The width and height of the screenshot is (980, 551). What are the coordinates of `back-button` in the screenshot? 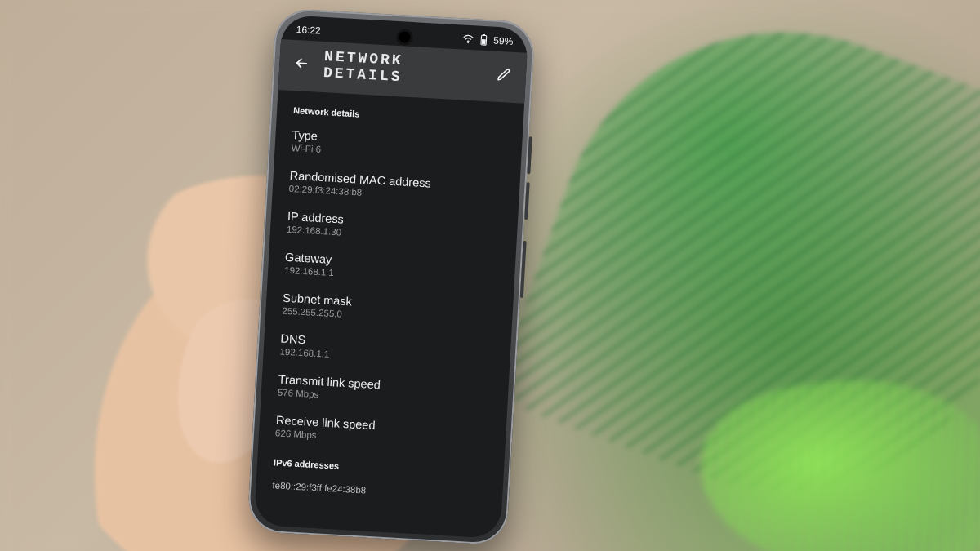 It's located at (302, 64).